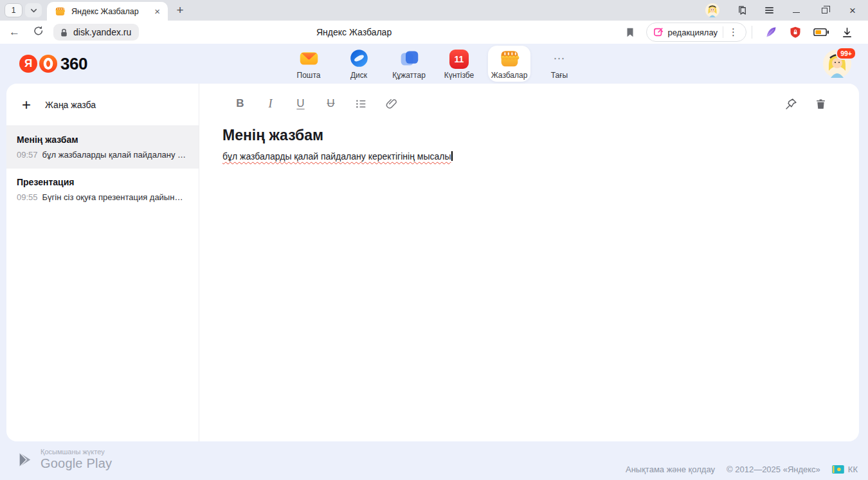 The image size is (868, 480). I want to click on bullet-list-icon, so click(361, 104).